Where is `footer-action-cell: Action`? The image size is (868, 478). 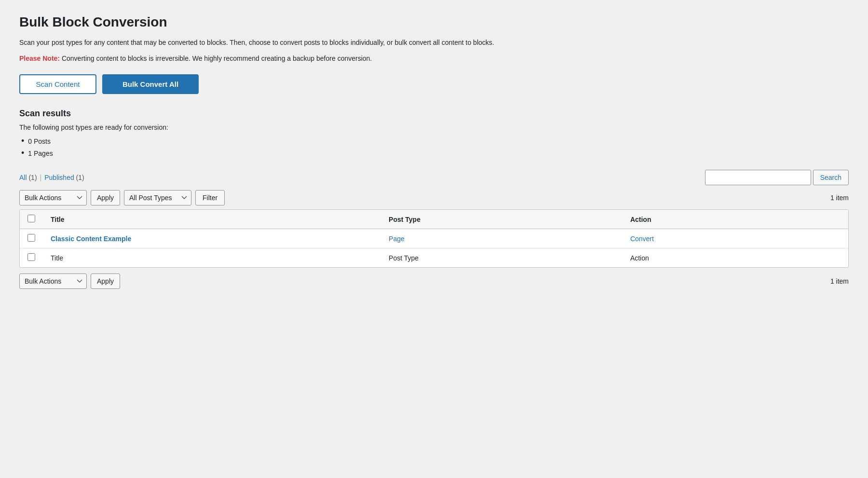
footer-action-cell: Action is located at coordinates (735, 258).